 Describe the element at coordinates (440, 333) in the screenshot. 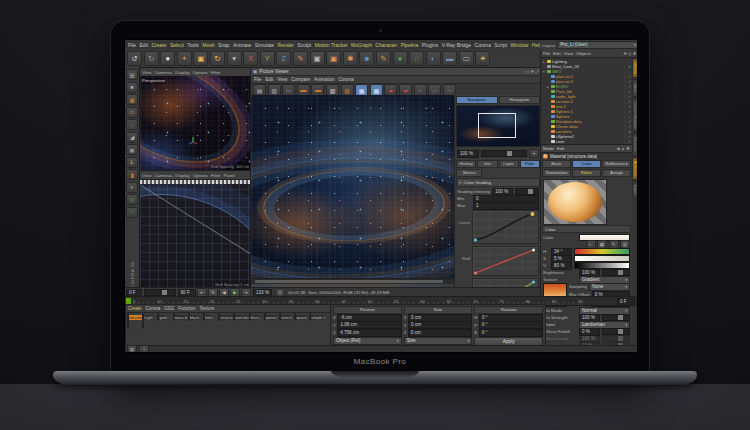

I see `size-field: 0 cm` at that location.